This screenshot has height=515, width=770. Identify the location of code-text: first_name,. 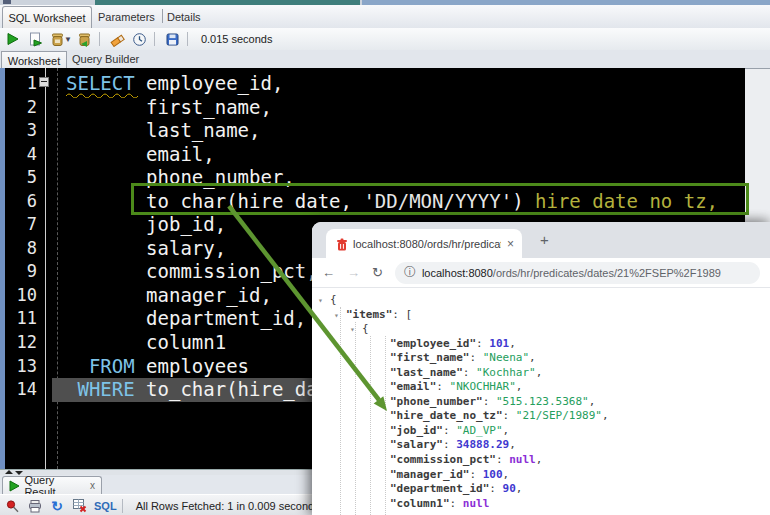
(398, 108).